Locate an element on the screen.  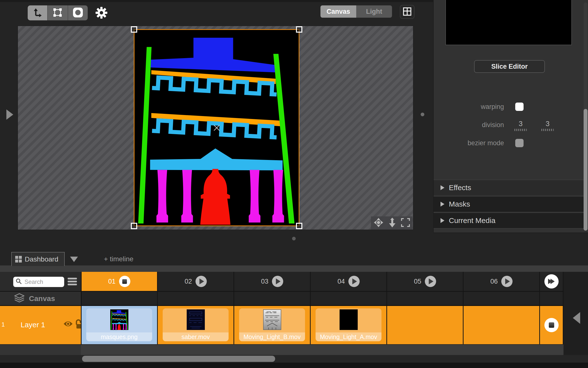
layer-stop-icon is located at coordinates (551, 325).